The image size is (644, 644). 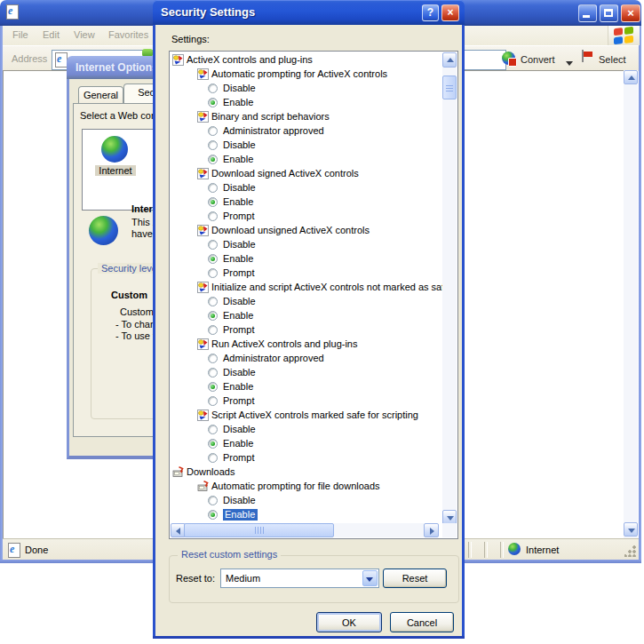 What do you see at coordinates (631, 304) in the screenshot?
I see `page-scrollbar` at bounding box center [631, 304].